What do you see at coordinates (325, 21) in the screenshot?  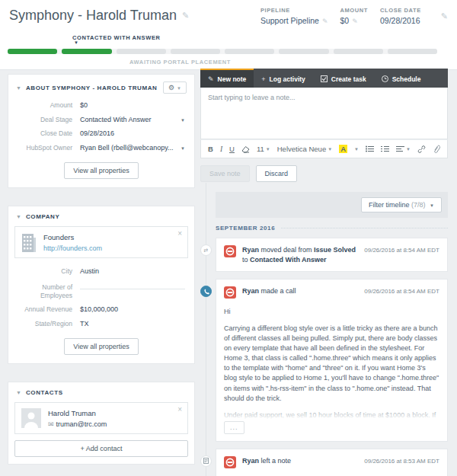 I see `edit-pipeline-icon: ✎` at bounding box center [325, 21].